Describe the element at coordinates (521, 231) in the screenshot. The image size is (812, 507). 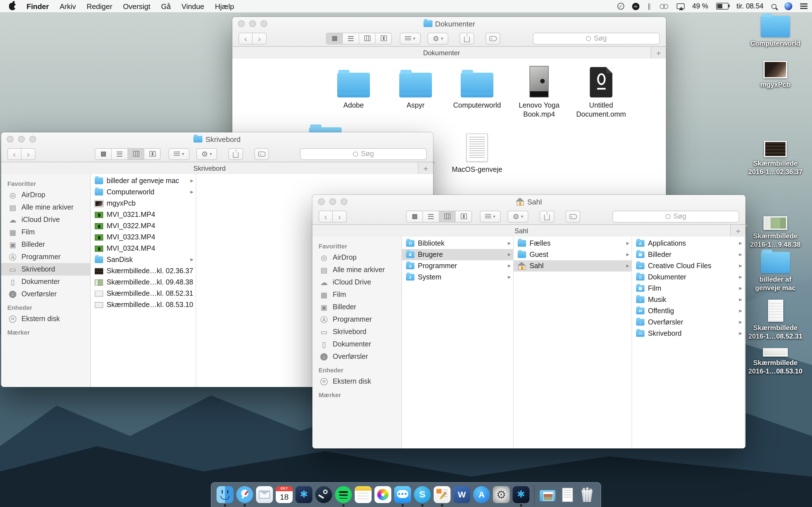
I see `tab-sahl: Sahl` at that location.